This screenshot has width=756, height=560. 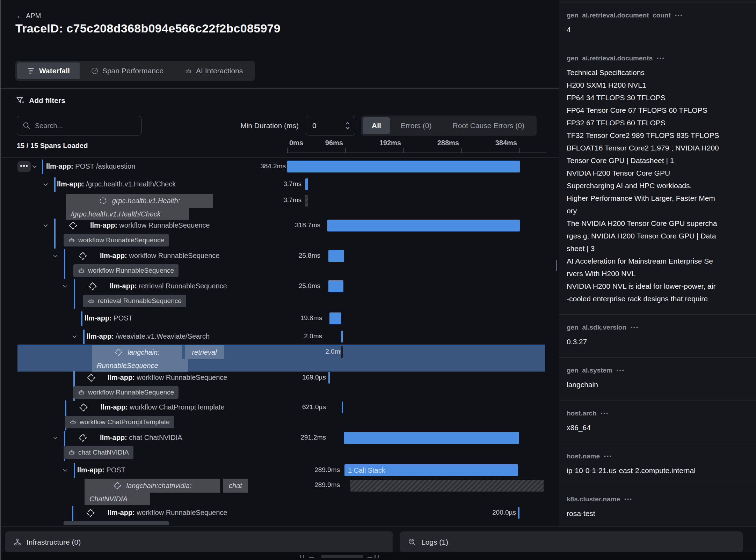 I want to click on ghost-span-chip: retrieval, so click(x=204, y=352).